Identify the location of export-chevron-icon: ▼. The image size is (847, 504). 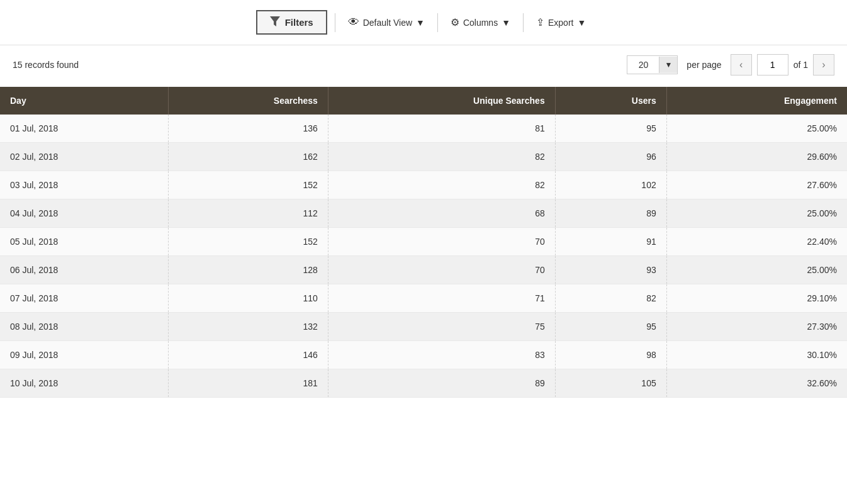
(581, 23).